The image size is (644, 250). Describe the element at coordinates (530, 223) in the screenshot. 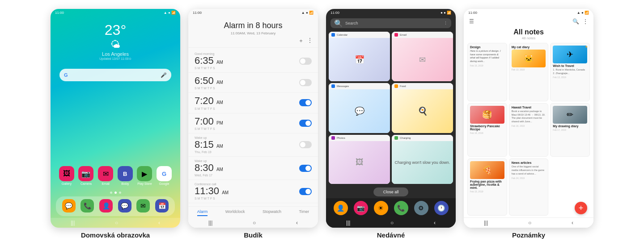

I see `notes-nav-home: ○` at that location.